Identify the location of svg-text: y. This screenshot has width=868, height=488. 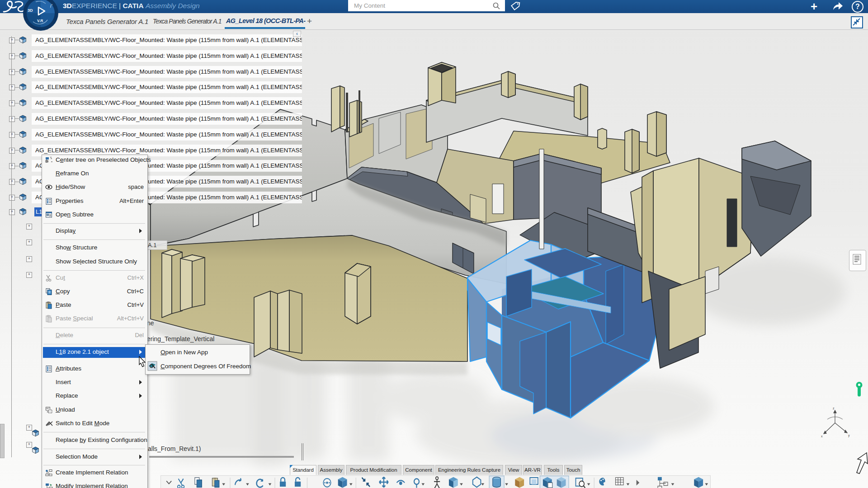
(849, 436).